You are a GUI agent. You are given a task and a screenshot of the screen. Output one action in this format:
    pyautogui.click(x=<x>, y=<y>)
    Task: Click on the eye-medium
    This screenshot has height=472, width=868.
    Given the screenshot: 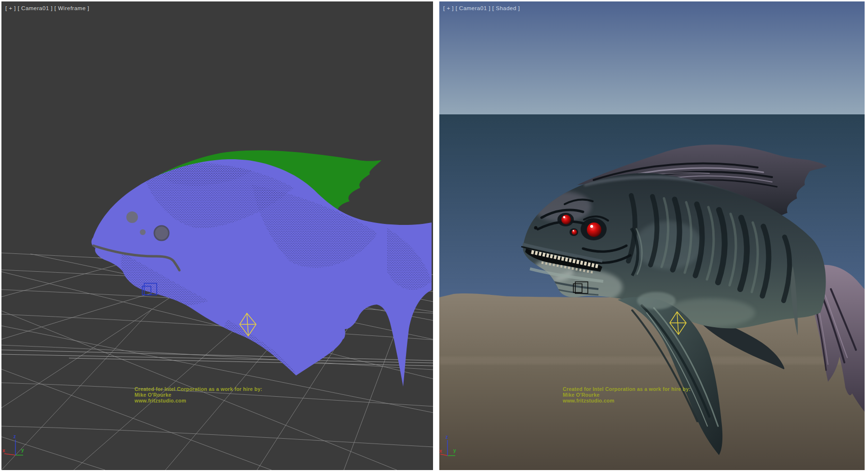 What is the action you would take?
    pyautogui.click(x=566, y=220)
    